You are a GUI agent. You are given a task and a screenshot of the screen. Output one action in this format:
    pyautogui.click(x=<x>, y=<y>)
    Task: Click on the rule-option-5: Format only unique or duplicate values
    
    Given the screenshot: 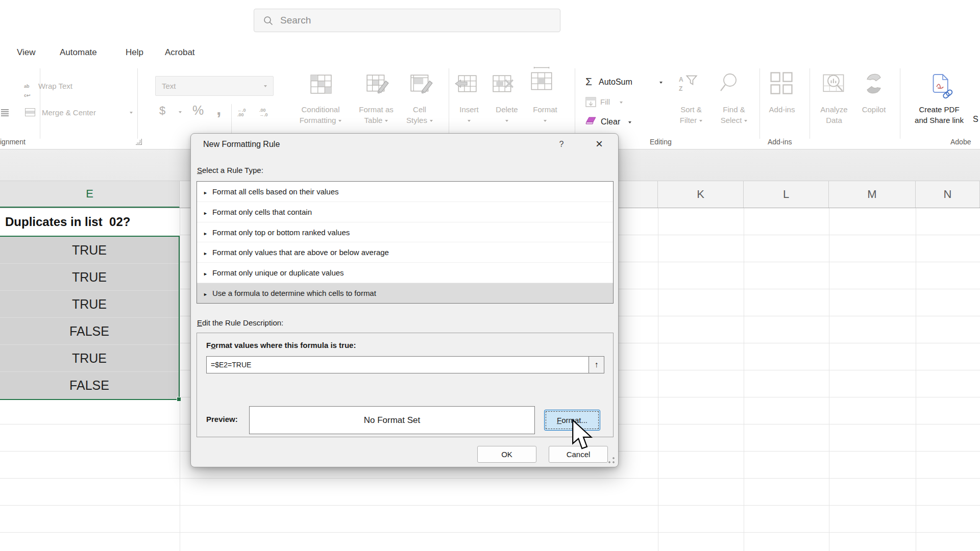 What is the action you would take?
    pyautogui.click(x=405, y=273)
    